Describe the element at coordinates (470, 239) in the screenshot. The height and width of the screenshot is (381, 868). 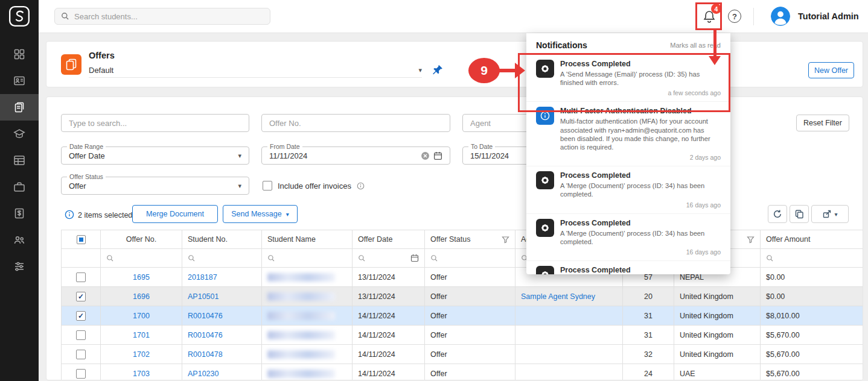
I see `col-offer-status: Offer Status` at that location.